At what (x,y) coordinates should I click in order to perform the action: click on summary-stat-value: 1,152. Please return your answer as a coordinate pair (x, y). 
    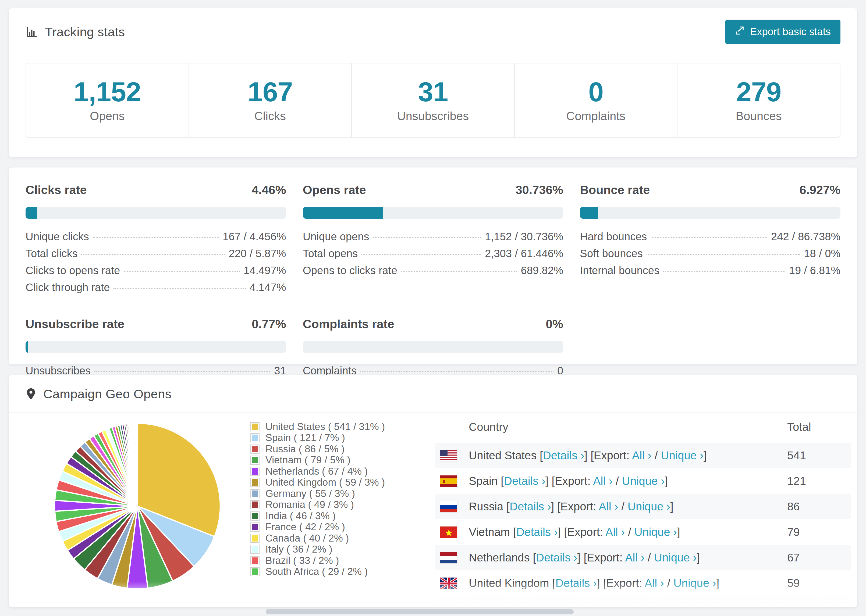
    Looking at the image, I should click on (107, 92).